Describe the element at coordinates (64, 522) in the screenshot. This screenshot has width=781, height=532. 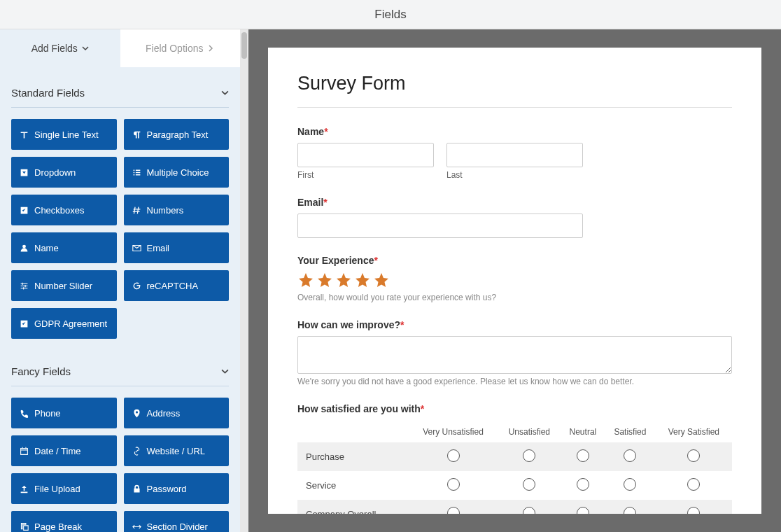
I see `field-page-break: Page Break` at that location.